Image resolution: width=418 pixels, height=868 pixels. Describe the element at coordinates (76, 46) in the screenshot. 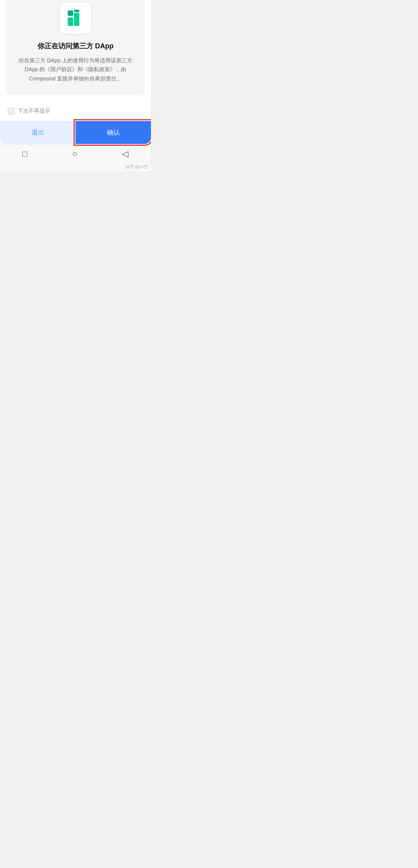

I see `modal-heading: 你正在访问第三方 DApp` at that location.